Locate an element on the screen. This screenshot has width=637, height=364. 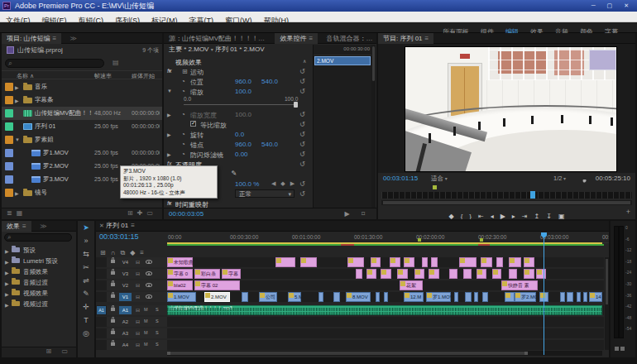
mini-timeline-ruler: 00:00:30:00 is located at coordinates (342, 50).